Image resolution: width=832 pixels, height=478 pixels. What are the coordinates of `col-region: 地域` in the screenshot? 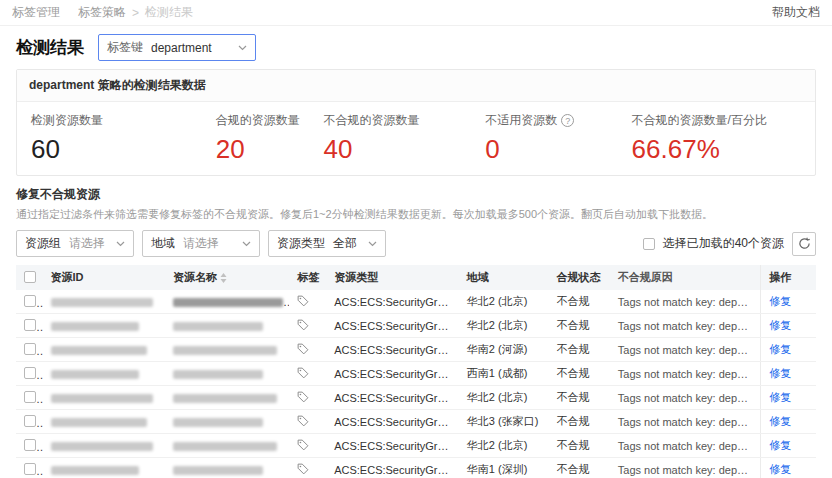 It's located at (504, 278).